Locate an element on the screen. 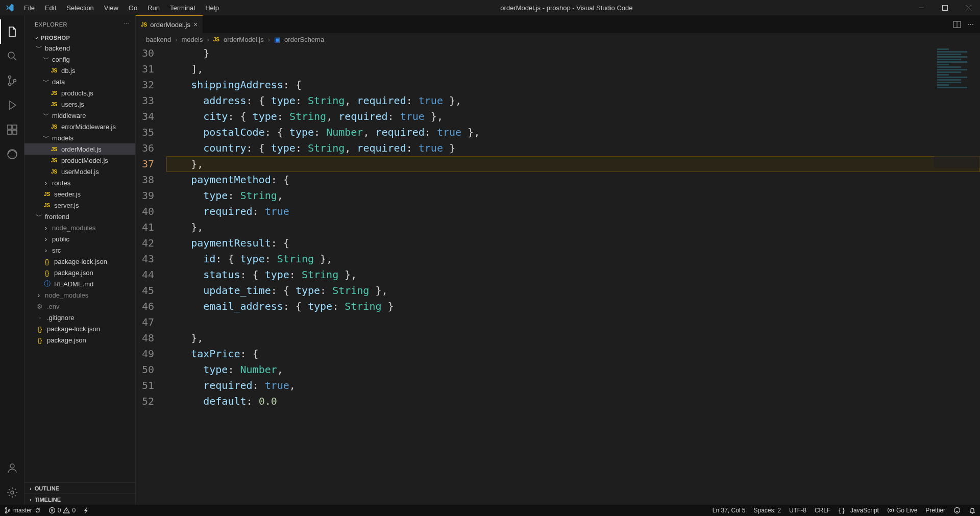  folder-src: ›src is located at coordinates (80, 250).